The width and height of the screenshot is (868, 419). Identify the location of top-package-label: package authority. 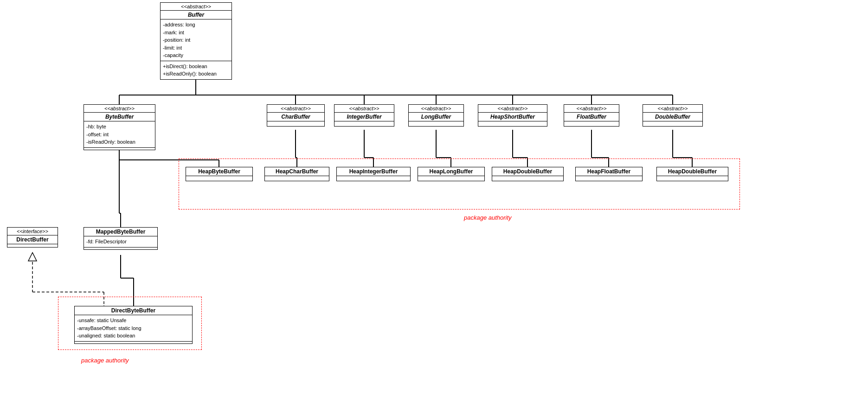
(488, 218).